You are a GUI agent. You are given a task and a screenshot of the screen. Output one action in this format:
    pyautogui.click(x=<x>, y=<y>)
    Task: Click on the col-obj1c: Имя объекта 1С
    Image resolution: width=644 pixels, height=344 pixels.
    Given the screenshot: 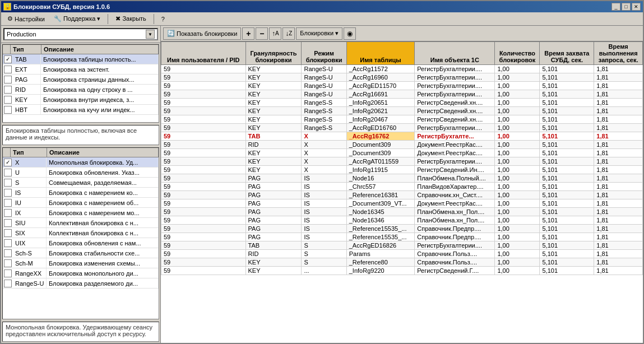 What is the action you would take?
    pyautogui.click(x=455, y=54)
    